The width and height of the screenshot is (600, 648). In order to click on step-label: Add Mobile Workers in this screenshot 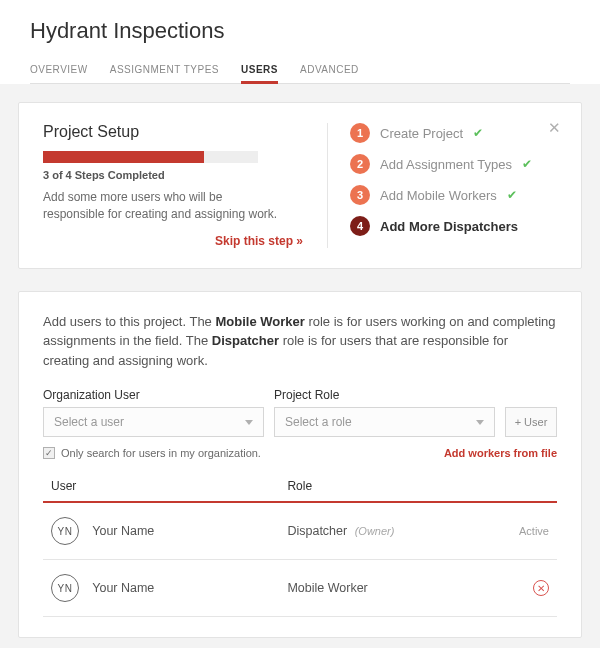, I will do `click(438, 196)`.